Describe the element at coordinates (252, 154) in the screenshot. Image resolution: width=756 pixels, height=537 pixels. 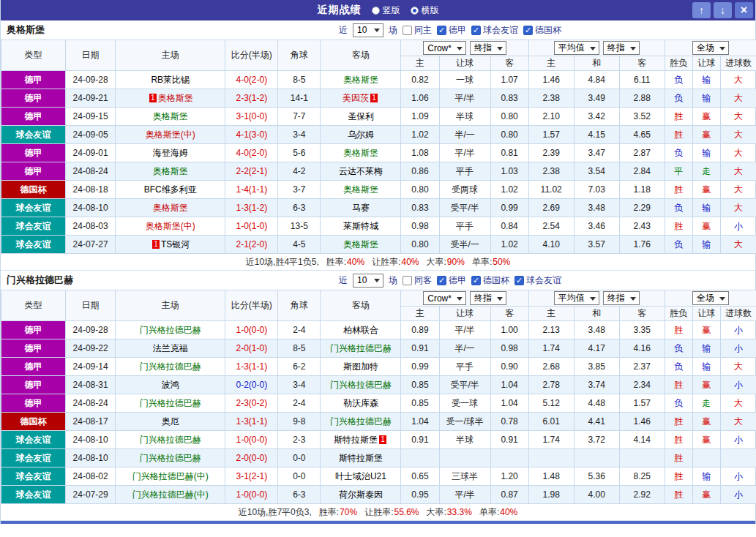
I see `score-cell: 4-0(2-0)` at that location.